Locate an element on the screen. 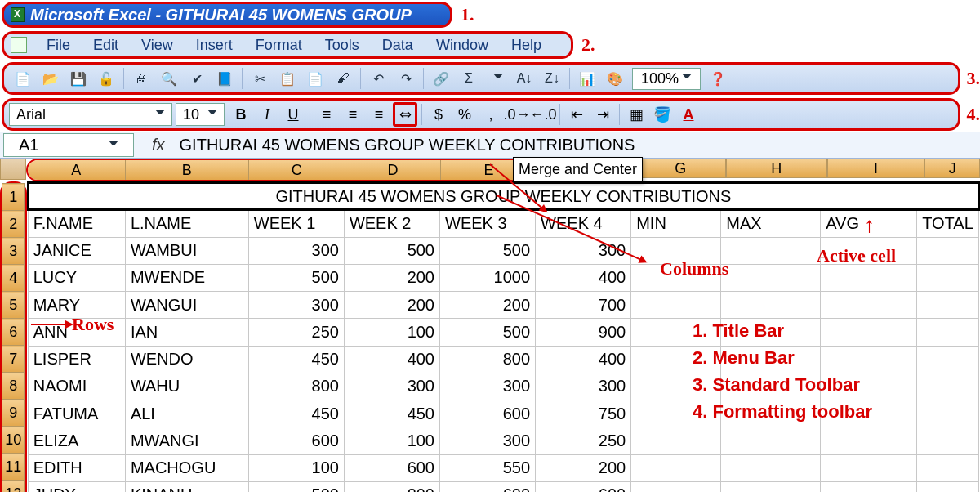  name-box: A1 is located at coordinates (69, 145).